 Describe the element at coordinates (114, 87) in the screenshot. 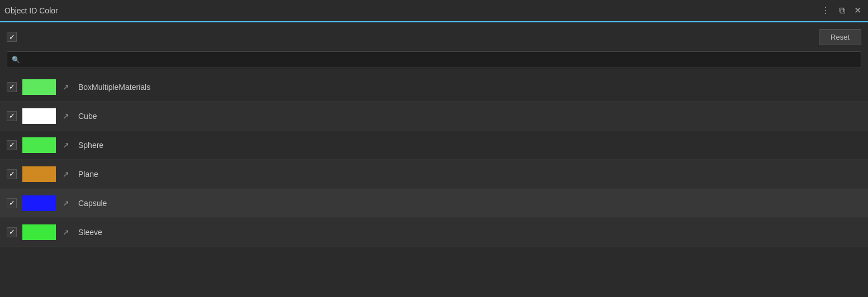

I see `item-name: BoxMultipleMaterials` at that location.